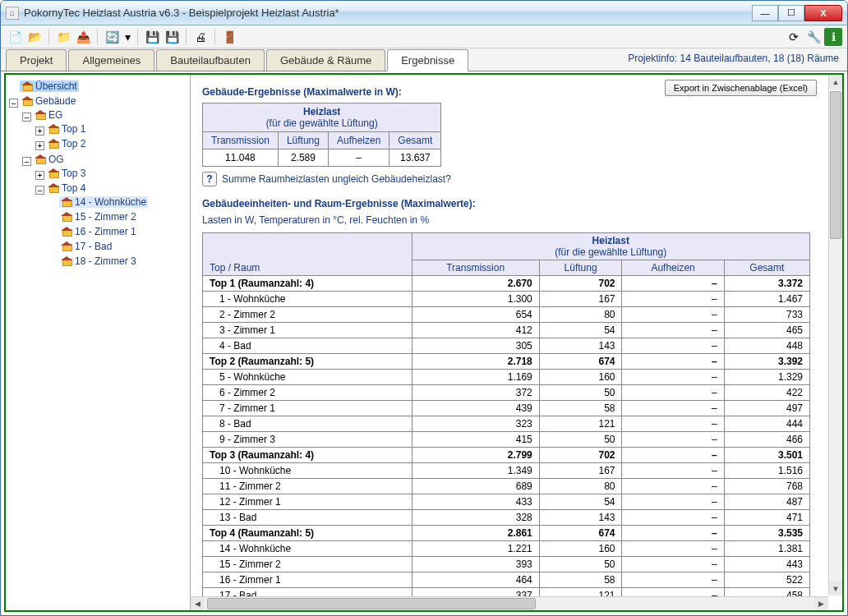  What do you see at coordinates (112, 37) in the screenshot?
I see `refresh-icon: 🔄` at bounding box center [112, 37].